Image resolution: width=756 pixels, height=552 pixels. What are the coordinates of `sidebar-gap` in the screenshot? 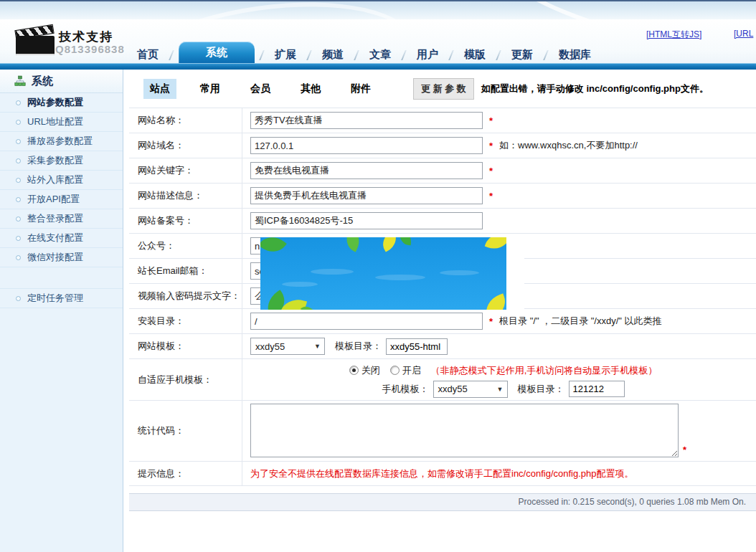 It's located at (62, 278).